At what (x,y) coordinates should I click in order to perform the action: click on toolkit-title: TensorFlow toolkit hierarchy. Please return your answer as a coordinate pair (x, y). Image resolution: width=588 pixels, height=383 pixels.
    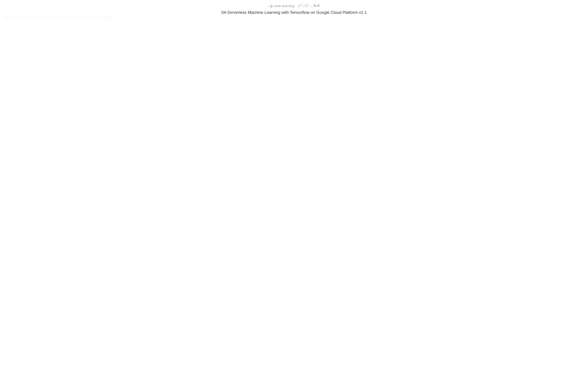
    Looking at the image, I should click on (58, 19).